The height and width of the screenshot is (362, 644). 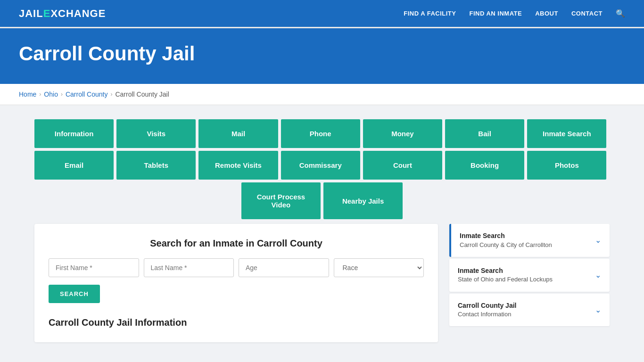 What do you see at coordinates (567, 165) in the screenshot?
I see `btn-photos: Photos` at bounding box center [567, 165].